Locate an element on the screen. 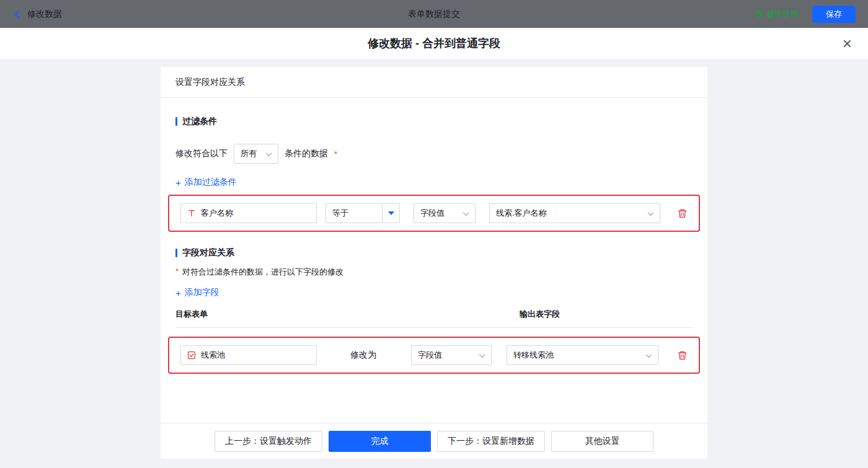  modal-header: 修改数据 - 合并到普通字段 × is located at coordinates (434, 43).